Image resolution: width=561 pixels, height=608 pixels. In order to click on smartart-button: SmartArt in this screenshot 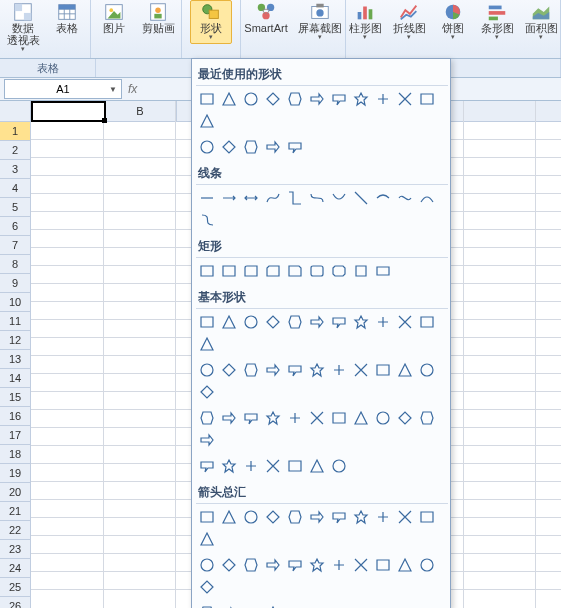, I will do `click(266, 22)`.